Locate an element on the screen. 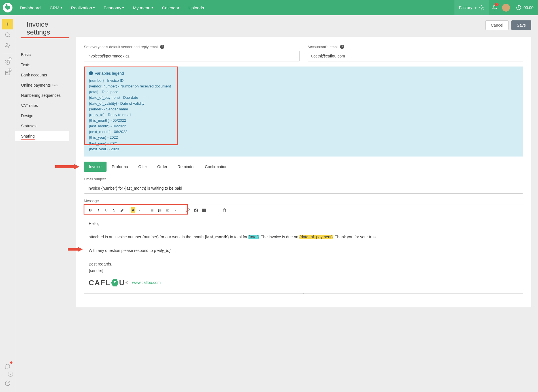 The image size is (538, 392). gear-icon is located at coordinates (482, 8).